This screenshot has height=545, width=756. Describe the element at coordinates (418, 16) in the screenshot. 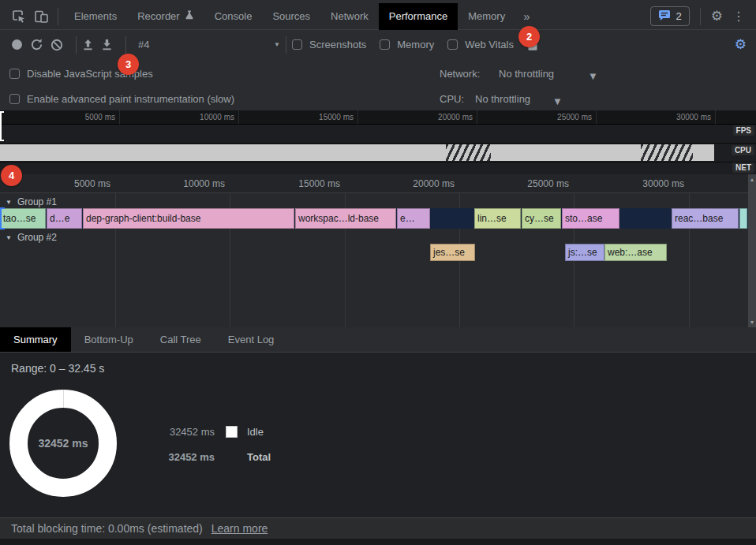

I see `tab-label: Performance` at that location.